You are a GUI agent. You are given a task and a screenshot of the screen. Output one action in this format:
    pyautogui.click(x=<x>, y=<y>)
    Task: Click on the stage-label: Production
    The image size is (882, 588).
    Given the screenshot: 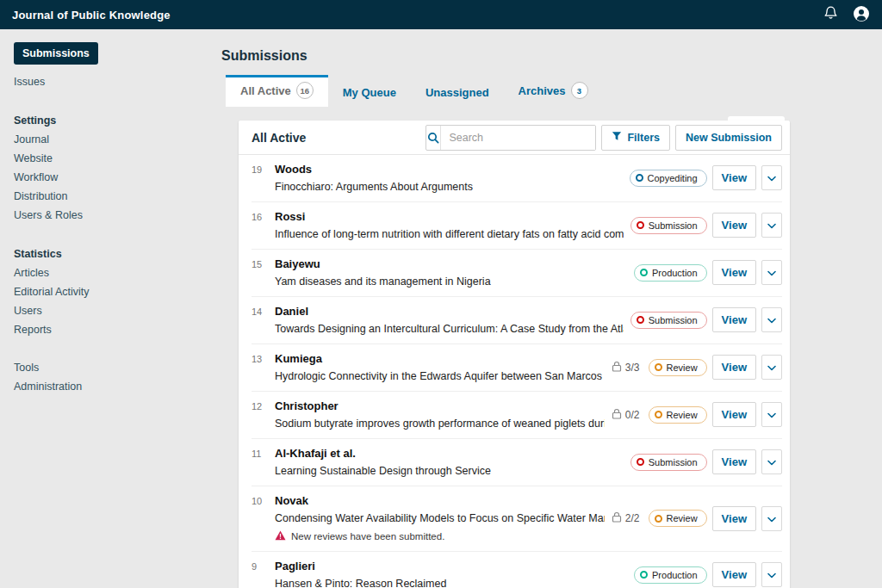 What is the action you would take?
    pyautogui.click(x=675, y=575)
    